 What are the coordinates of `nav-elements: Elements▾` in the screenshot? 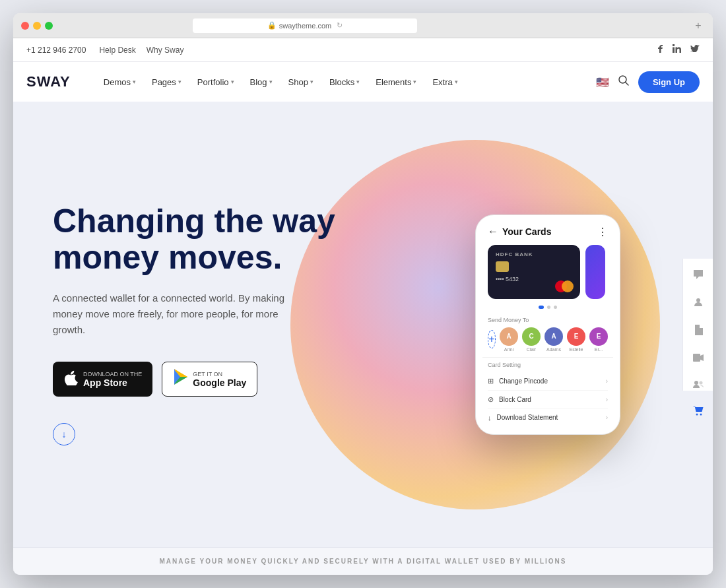 It's located at (396, 82).